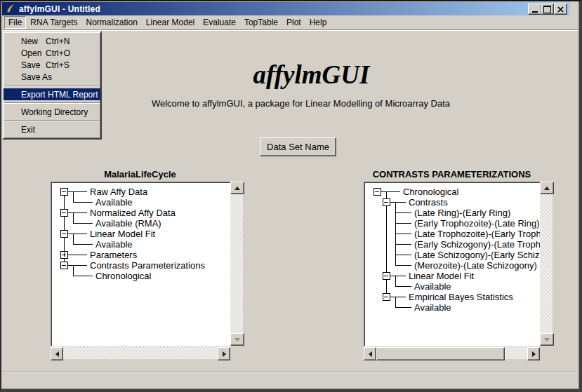  I want to click on file-menu-item-save: SaveCtrl+S, so click(52, 65).